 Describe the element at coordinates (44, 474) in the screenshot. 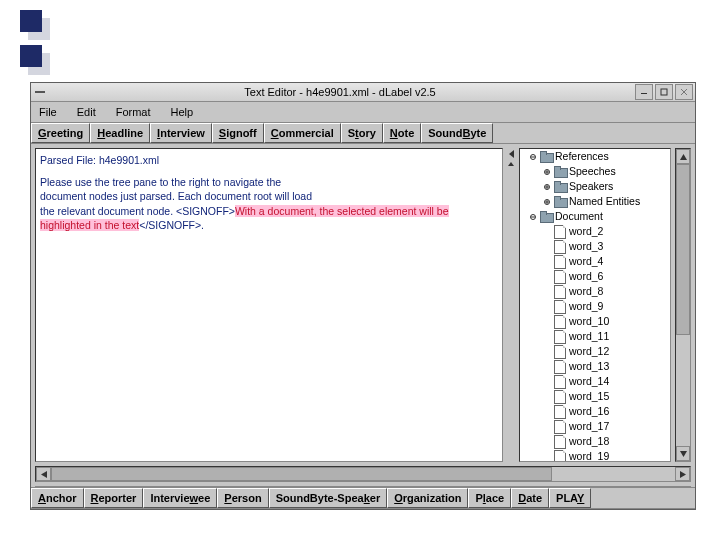

I see `scroll-left-button` at that location.